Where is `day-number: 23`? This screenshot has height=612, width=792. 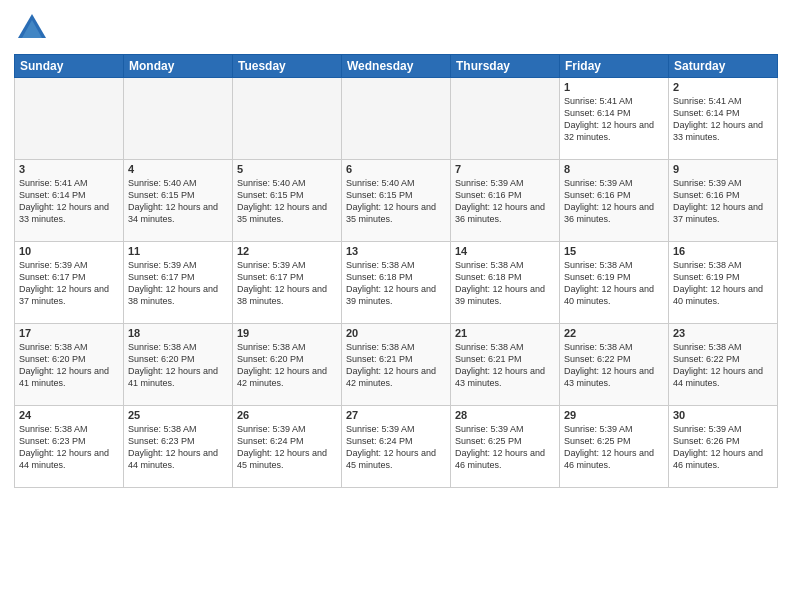
day-number: 23 is located at coordinates (723, 333).